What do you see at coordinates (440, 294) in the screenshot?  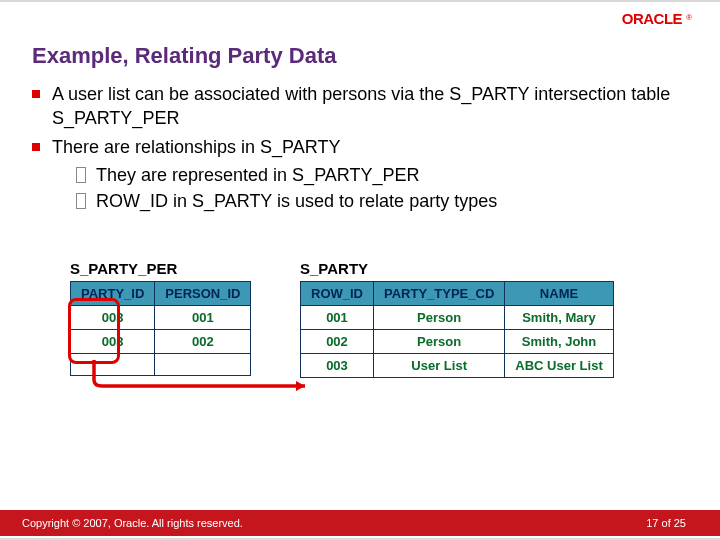 I see `col-header: PARTY_TYPE_CD` at bounding box center [440, 294].